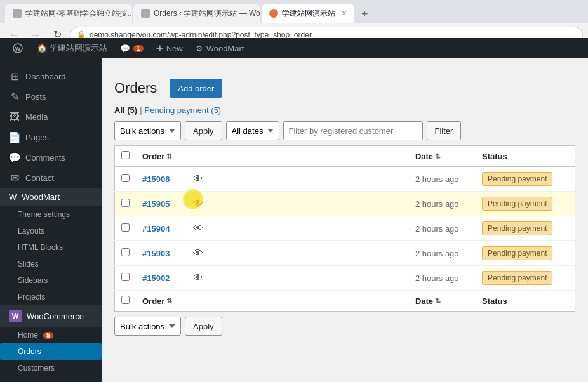 Image resolution: width=588 pixels, height=382 pixels. Describe the element at coordinates (51, 117) in the screenshot. I see `sidebar-item-media: 🖼 Media` at that location.